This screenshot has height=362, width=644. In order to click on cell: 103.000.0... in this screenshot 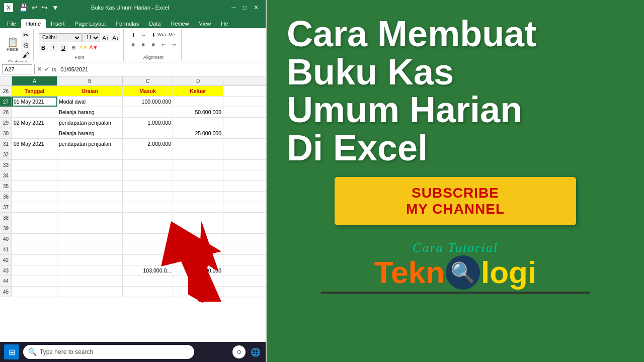, I will do `click(148, 270)`.